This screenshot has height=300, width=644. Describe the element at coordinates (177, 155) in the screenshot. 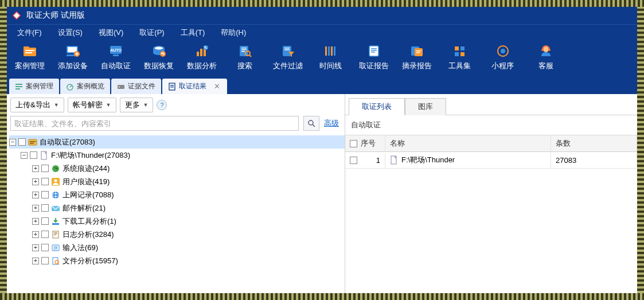

I see `tree-node: −F:\靶场\Thunder(27083)` at that location.